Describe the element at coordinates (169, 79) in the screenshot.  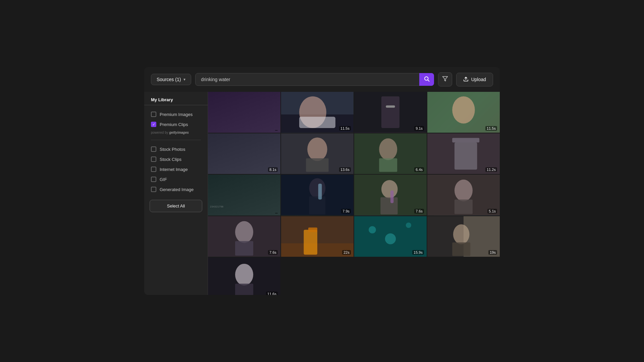
I see `sources-label: Sources (1)` at that location.